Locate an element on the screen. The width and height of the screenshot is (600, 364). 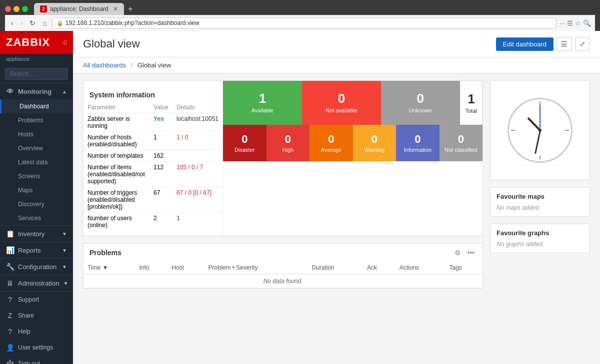
active-tab: Z appliance: Dashboard ✕ is located at coordinates (79, 9).